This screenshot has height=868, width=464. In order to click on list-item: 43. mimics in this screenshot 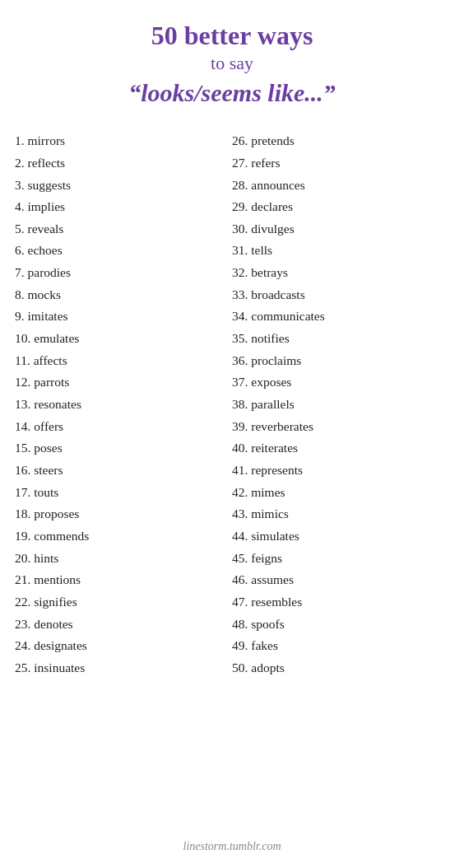, I will do `click(341, 514)`.